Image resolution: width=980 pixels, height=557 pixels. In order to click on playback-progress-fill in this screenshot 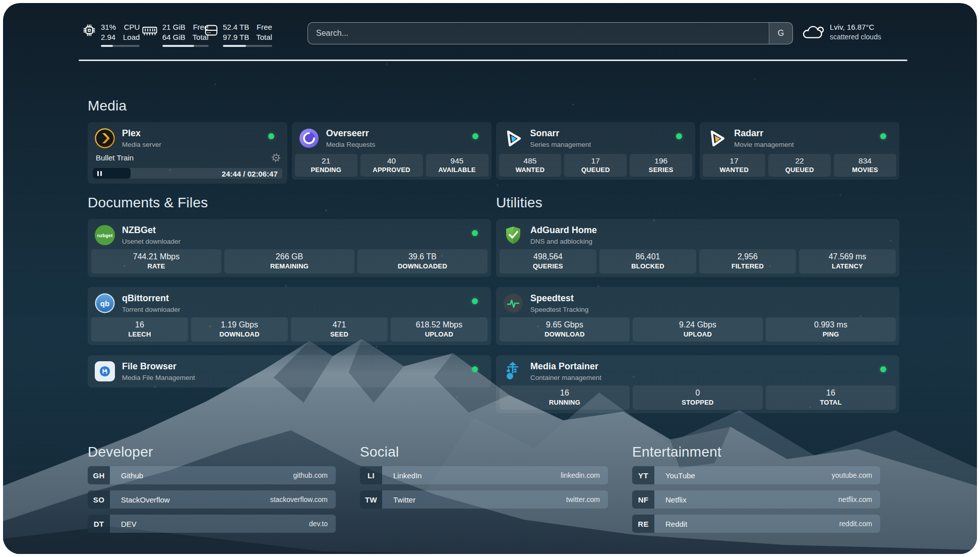, I will do `click(112, 174)`.